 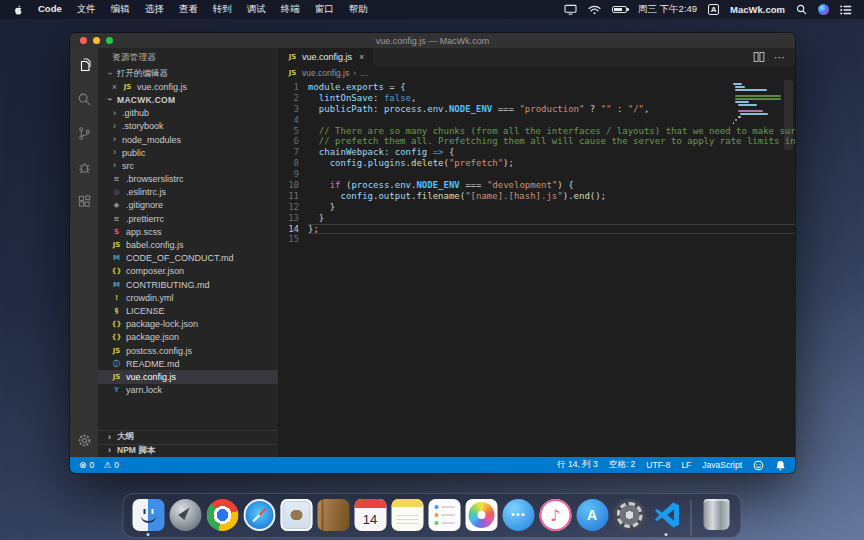 What do you see at coordinates (362, 57) in the screenshot?
I see `tab-close-icon: ×` at bounding box center [362, 57].